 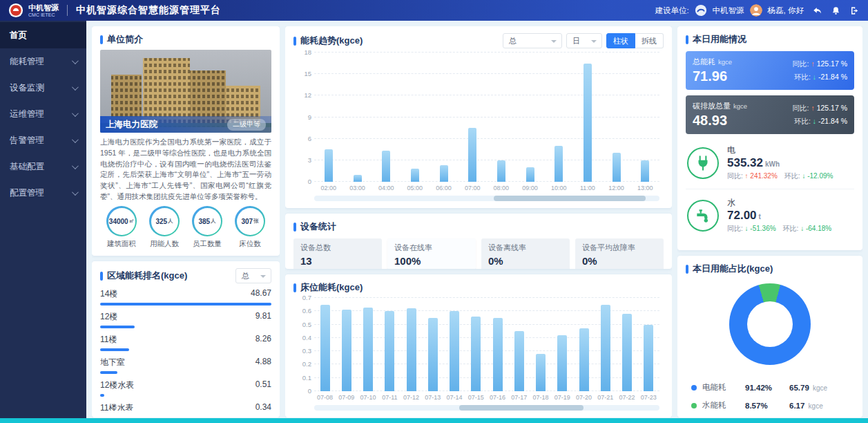 What do you see at coordinates (756, 10) in the screenshot?
I see `avatar` at bounding box center [756, 10].